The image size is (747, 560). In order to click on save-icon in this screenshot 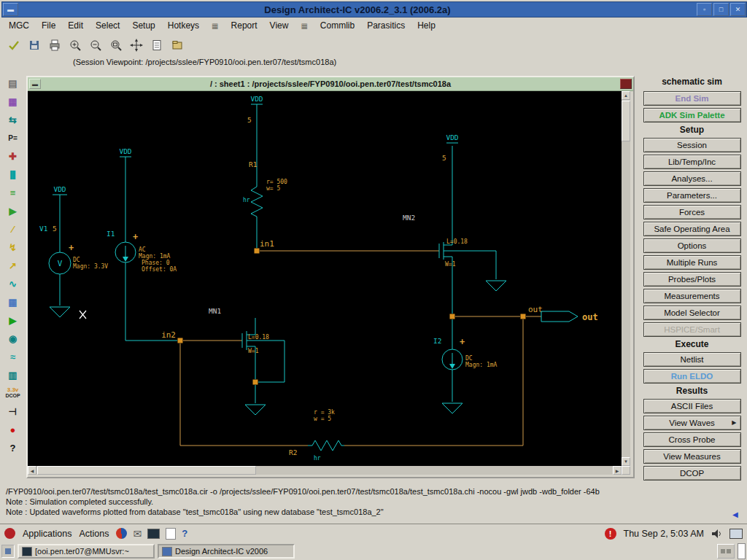, I will do `click(34, 45)`.